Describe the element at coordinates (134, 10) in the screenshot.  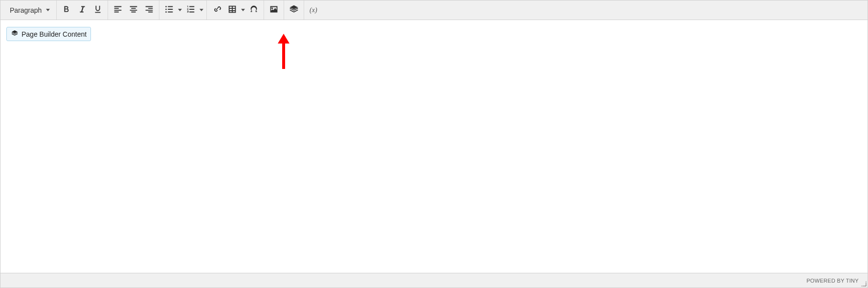
I see `toolbar-group-align` at that location.